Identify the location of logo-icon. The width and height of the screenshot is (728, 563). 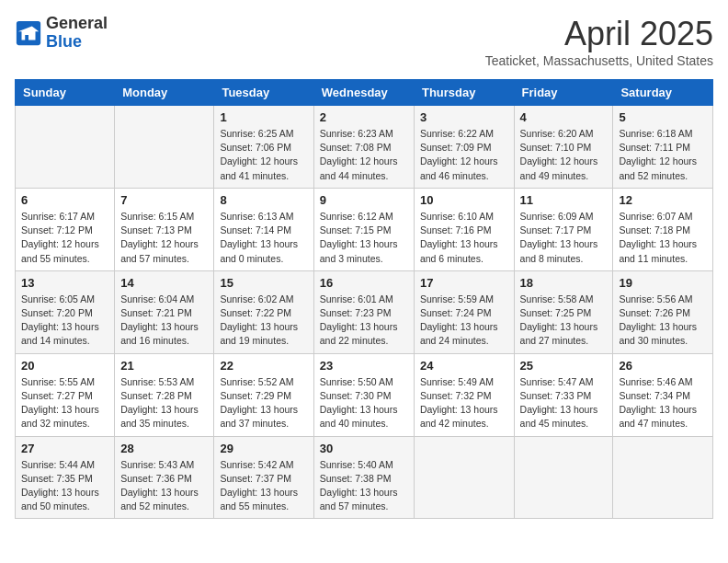
(28, 33).